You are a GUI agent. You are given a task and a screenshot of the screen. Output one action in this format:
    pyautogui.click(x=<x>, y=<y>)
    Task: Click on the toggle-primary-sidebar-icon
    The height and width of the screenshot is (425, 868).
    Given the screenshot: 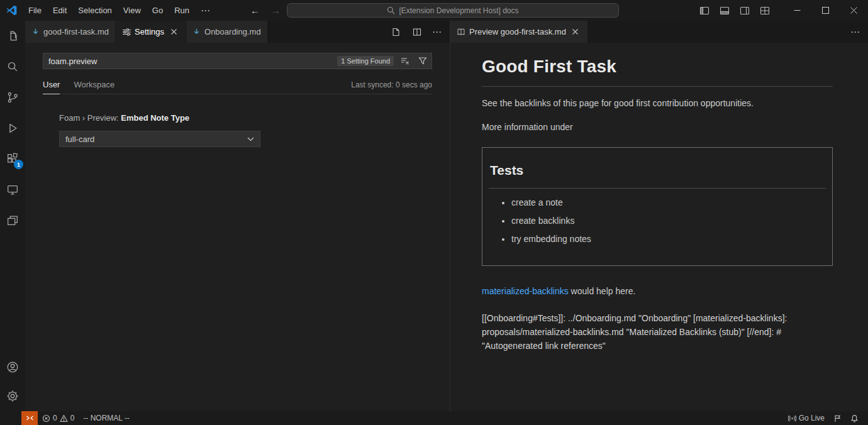 What is the action you would take?
    pyautogui.click(x=704, y=10)
    